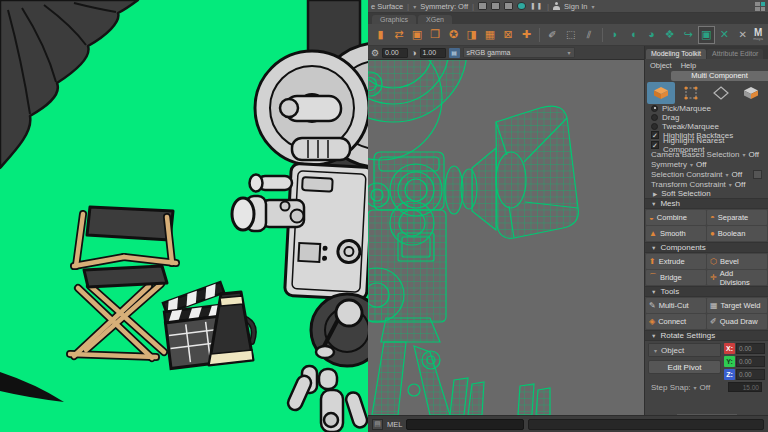 The width and height of the screenshot is (768, 432). What do you see at coordinates (742, 35) in the screenshot?
I see `sculpt-delete-icon: ✕` at bounding box center [742, 35].